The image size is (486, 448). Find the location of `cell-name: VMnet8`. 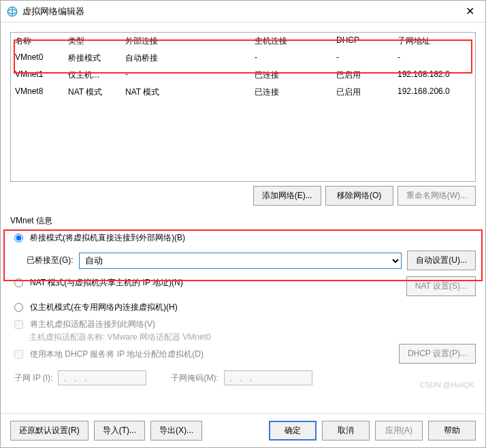

cell-name: VMnet8 is located at coordinates (42, 93).